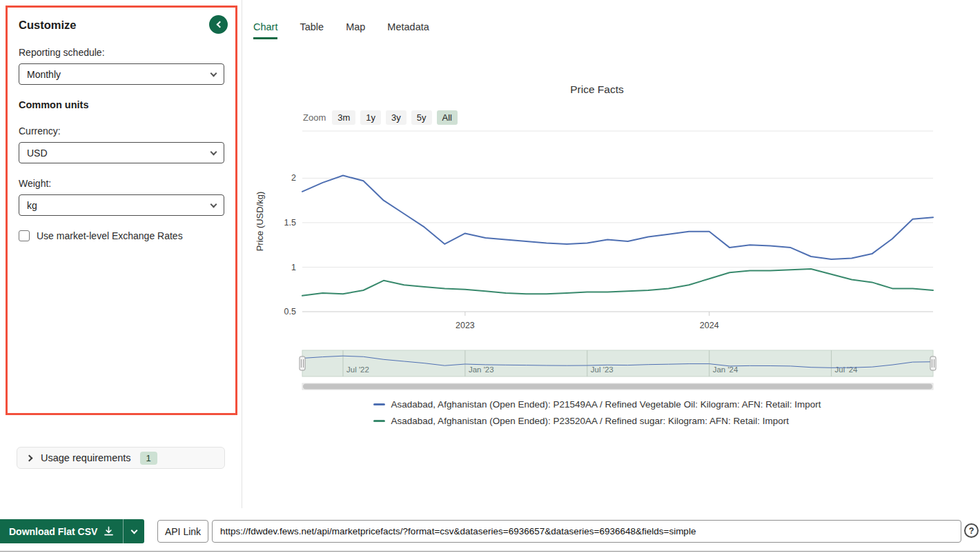  Describe the element at coordinates (395, 117) in the screenshot. I see `zoom-buttons: 3m1y3y5yAll` at that location.